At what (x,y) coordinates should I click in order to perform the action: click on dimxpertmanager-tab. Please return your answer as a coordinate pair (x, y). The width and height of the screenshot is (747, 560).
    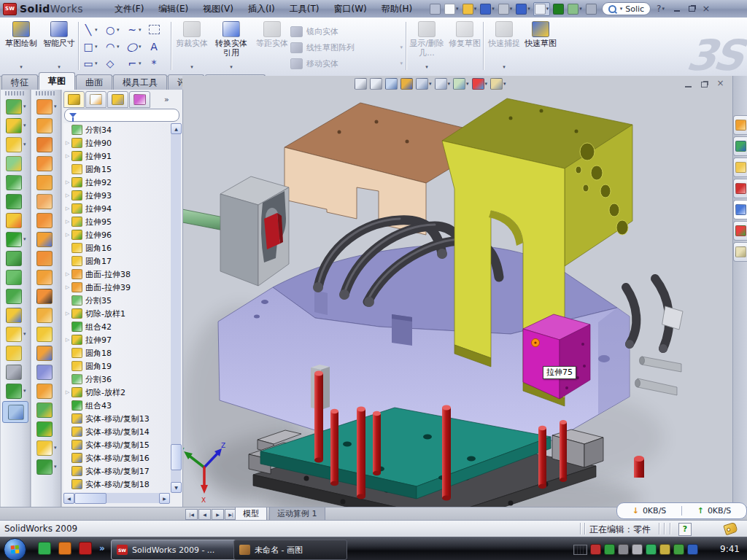
    Looking at the image, I should click on (140, 99).